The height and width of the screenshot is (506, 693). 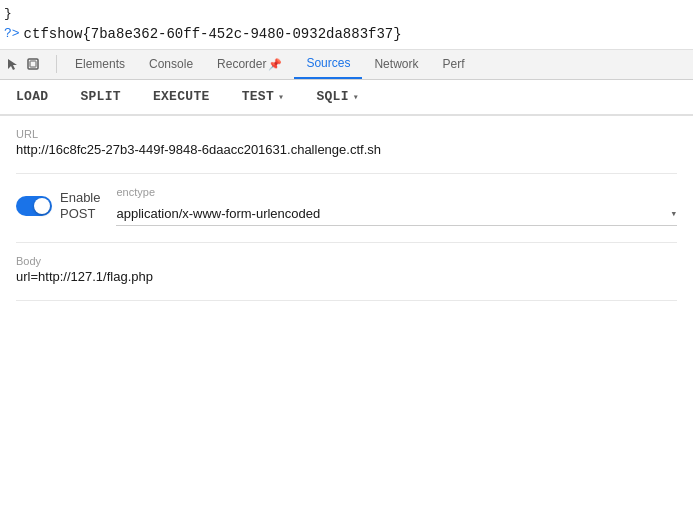 I want to click on devtools-toolbar: Elements Console Recorder 📌 Sources Netw…, so click(x=346, y=65).